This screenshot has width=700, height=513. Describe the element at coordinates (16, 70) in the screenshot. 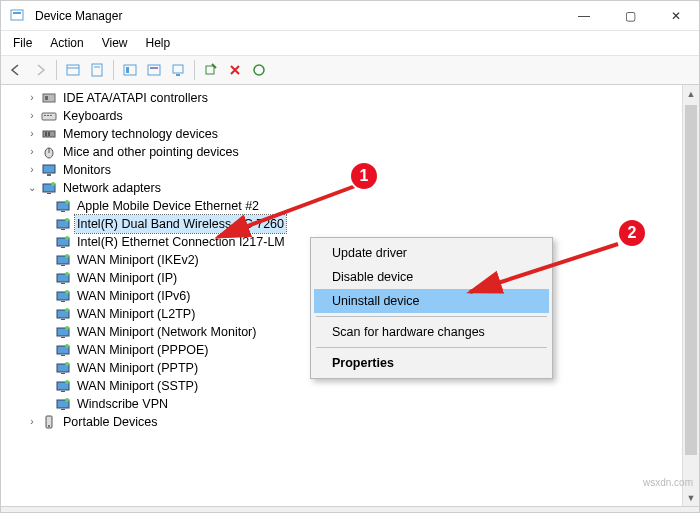

I see `back-button` at that location.